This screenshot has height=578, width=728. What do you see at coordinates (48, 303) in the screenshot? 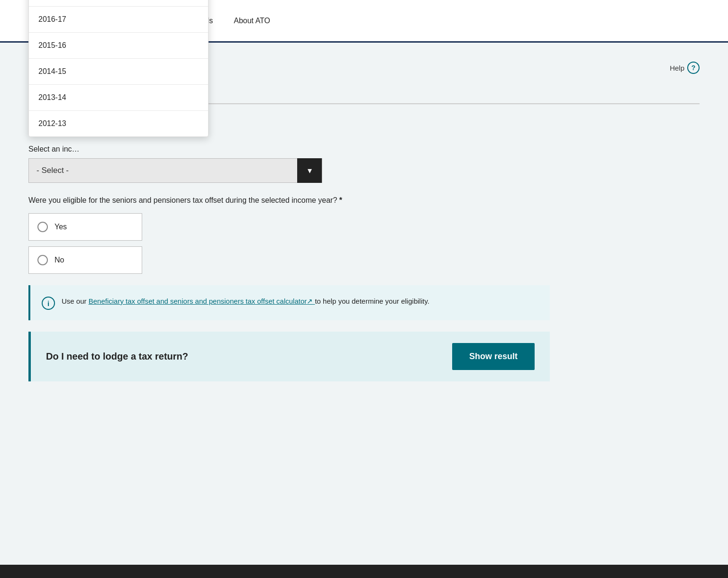
I see `info-icon: i` at bounding box center [48, 303].